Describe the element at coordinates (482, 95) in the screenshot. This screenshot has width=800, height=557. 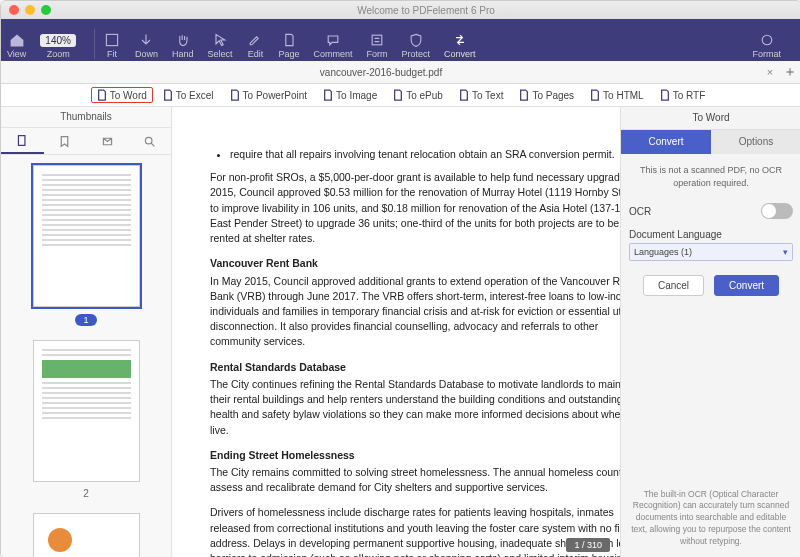
I see `to-text-button: To Text` at that location.